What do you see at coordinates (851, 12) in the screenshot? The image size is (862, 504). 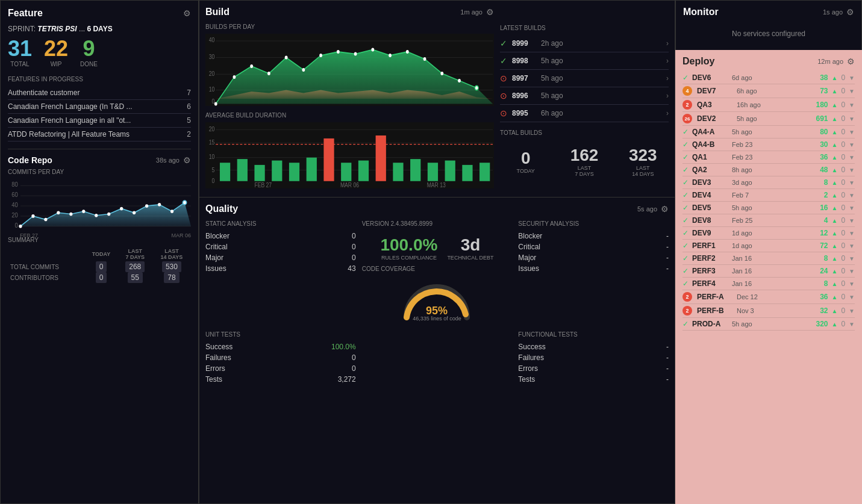 I see `monitor-gear-icon: ⚙` at bounding box center [851, 12].